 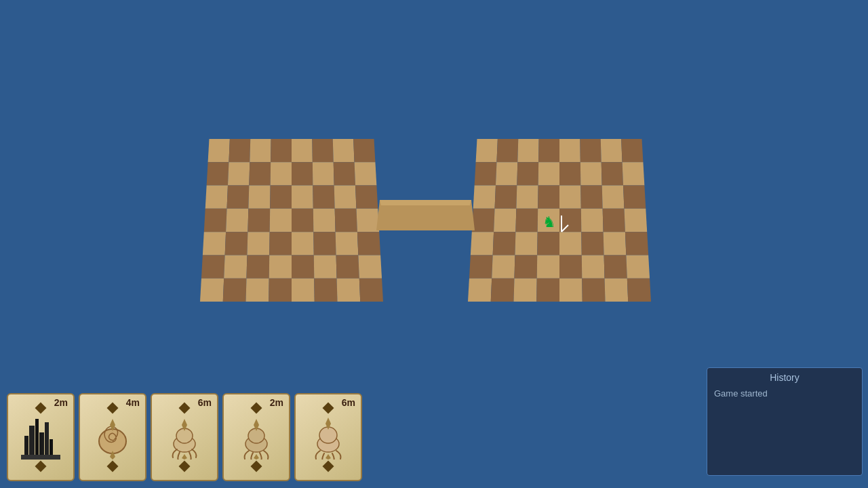 What do you see at coordinates (785, 378) in the screenshot?
I see `history-title: History` at bounding box center [785, 378].